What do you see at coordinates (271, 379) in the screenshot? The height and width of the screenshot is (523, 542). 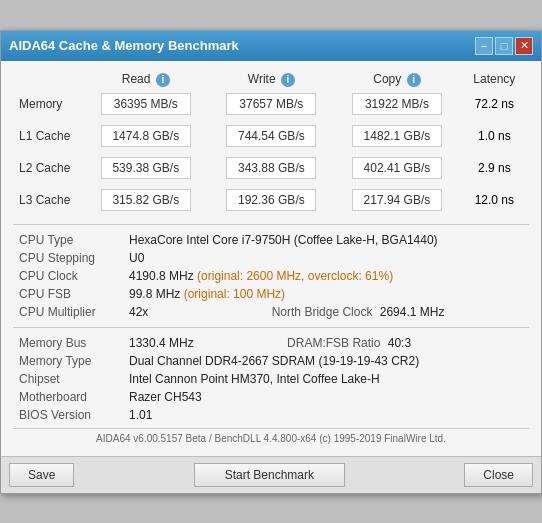 I see `chipset-row: Chipset Intel Cannon Point HM370, Intel …` at bounding box center [271, 379].